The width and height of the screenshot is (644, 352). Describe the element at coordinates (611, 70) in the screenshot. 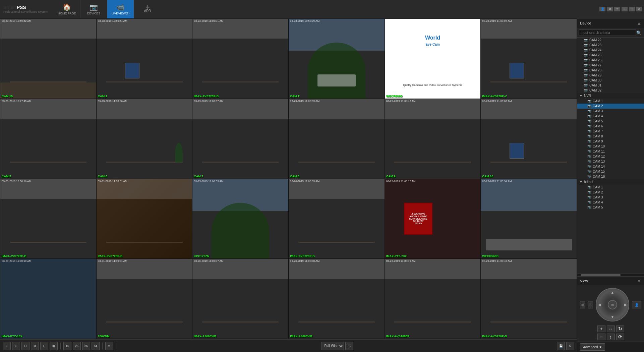

I see `device-item-cam28: 📷CAM 28` at that location.